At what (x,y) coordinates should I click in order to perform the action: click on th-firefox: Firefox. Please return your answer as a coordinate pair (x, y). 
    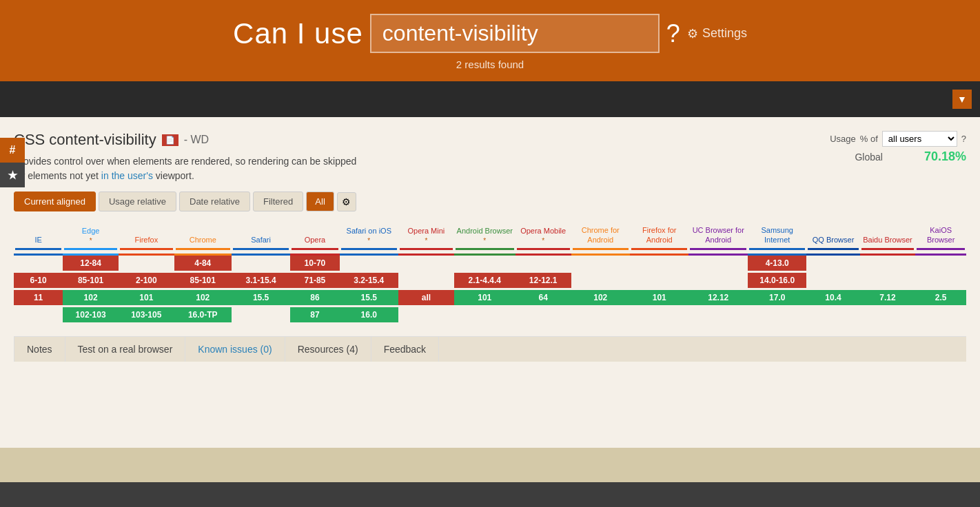
    Looking at the image, I should click on (146, 239).